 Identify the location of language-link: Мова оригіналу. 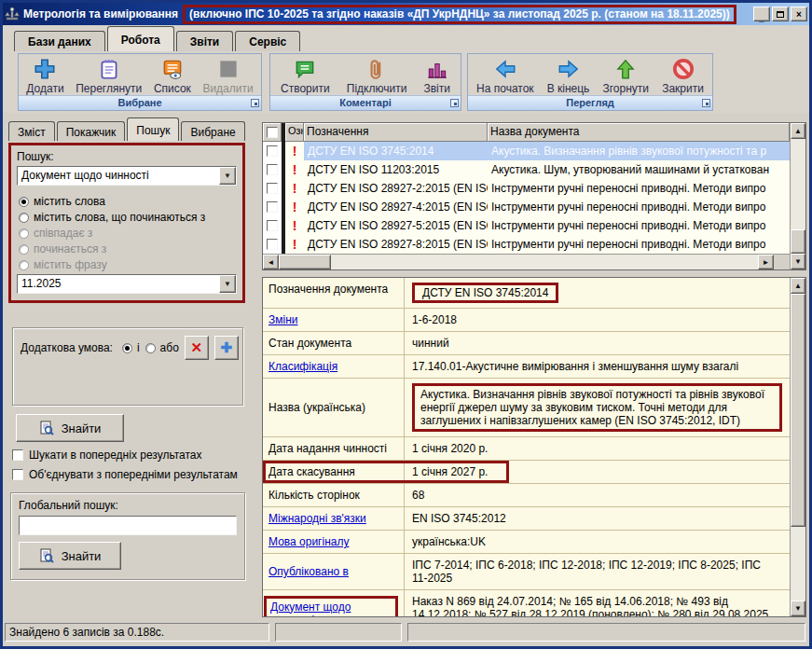
(309, 542).